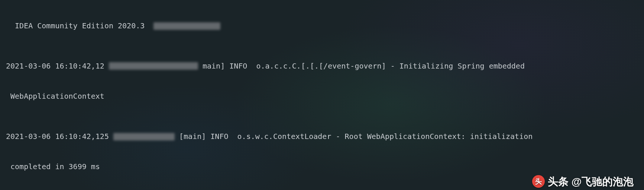  Describe the element at coordinates (59, 136) in the screenshot. I see `log-text: 2021-03-06 16:10:42,125` at that location.